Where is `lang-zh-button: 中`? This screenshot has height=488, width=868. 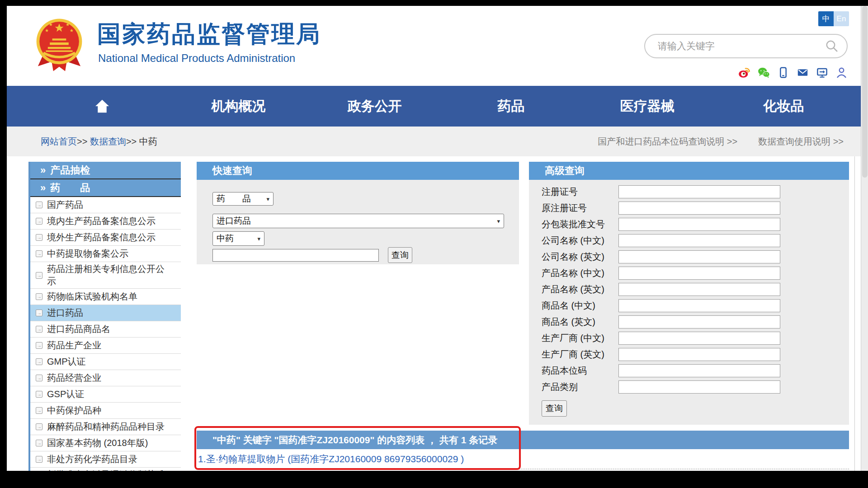
lang-zh-button: 中 is located at coordinates (826, 19).